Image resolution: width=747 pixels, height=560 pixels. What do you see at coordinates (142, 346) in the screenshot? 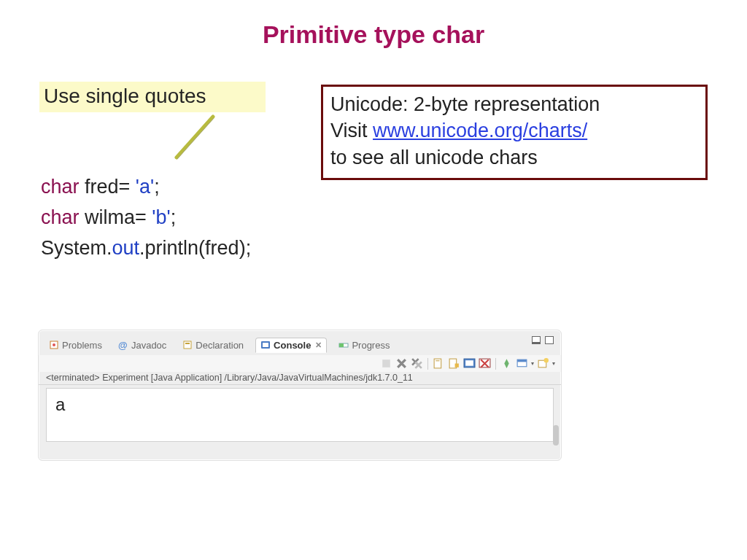
I see `tab-javadoc: @ Javadoc` at bounding box center [142, 346].